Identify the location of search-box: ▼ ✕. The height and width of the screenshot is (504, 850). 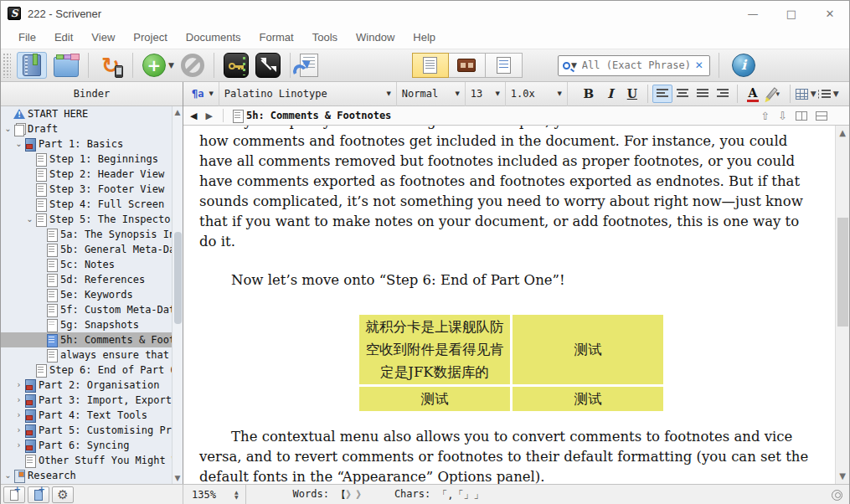
(634, 65).